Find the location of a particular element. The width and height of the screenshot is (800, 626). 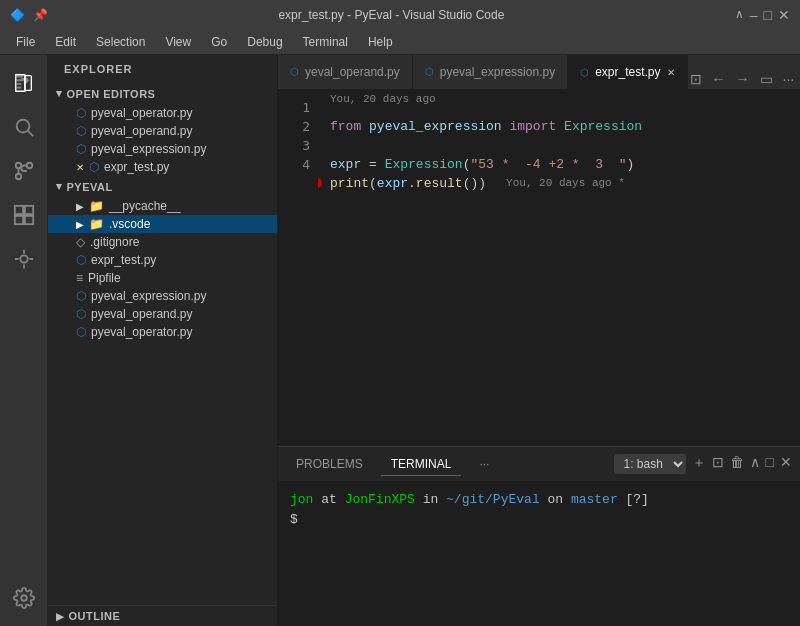

pyeval-operator-file: ⬡ pyeval_operator.py is located at coordinates (162, 332).